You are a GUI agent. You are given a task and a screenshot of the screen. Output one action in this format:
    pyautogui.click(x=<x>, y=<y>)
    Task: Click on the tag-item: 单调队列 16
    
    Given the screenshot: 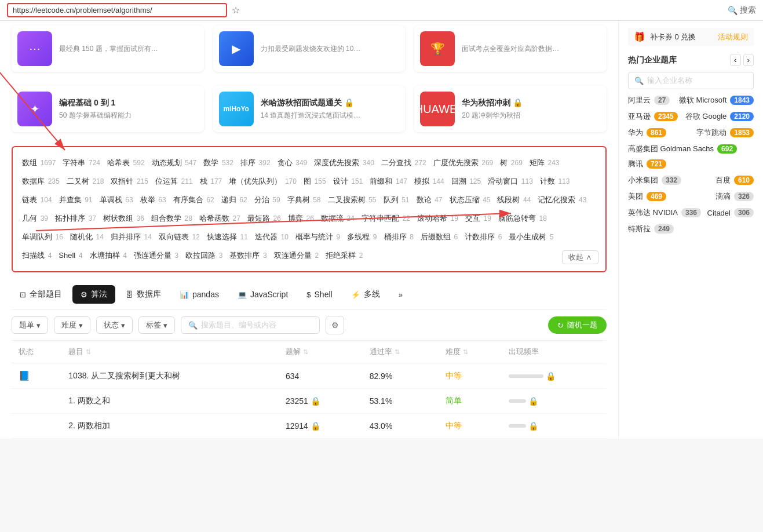 What is the action you would take?
    pyautogui.click(x=43, y=237)
    